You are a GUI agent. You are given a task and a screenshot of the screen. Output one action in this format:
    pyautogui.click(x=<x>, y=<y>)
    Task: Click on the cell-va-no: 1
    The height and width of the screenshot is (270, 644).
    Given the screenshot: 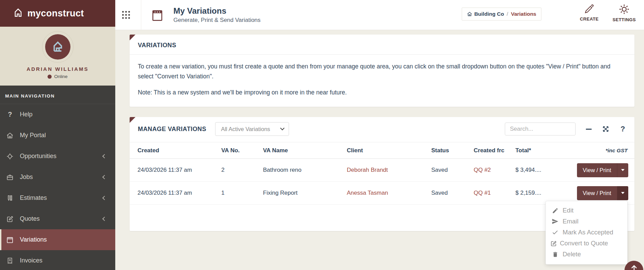 What is the action you would take?
    pyautogui.click(x=234, y=193)
    